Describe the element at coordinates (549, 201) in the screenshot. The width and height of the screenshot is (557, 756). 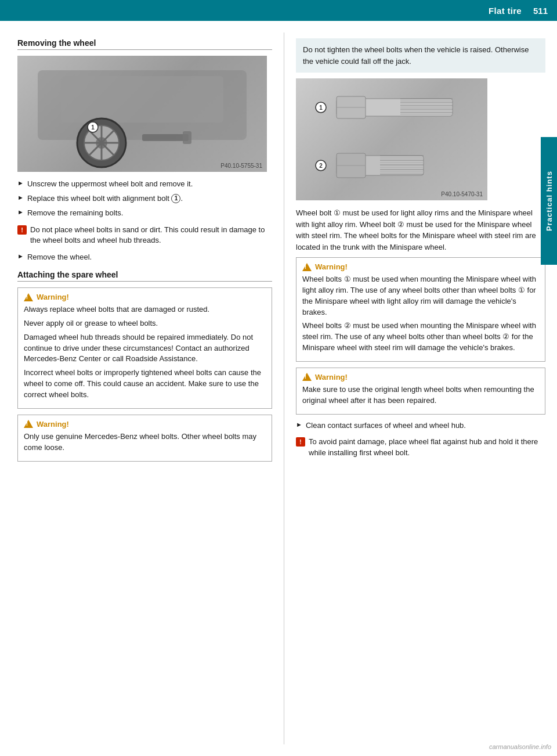
I see `sidebar-tab: Practical hints` at that location.